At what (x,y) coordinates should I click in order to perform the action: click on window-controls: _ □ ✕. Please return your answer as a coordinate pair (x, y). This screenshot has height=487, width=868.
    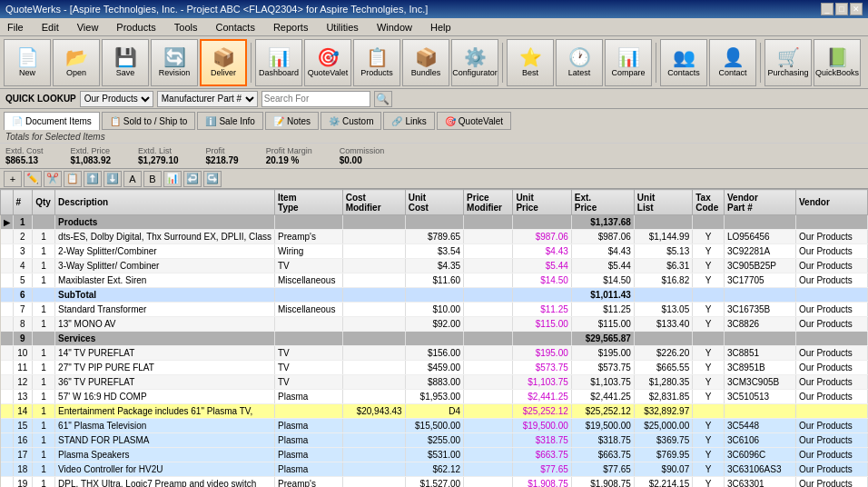
    Looking at the image, I should click on (842, 9).